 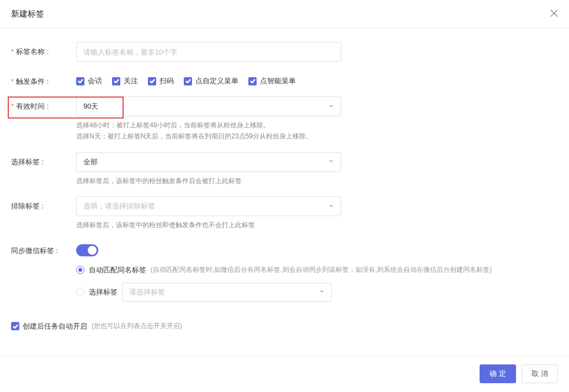 I want to click on trigger-label: 触发条件 :, so click(x=44, y=79).